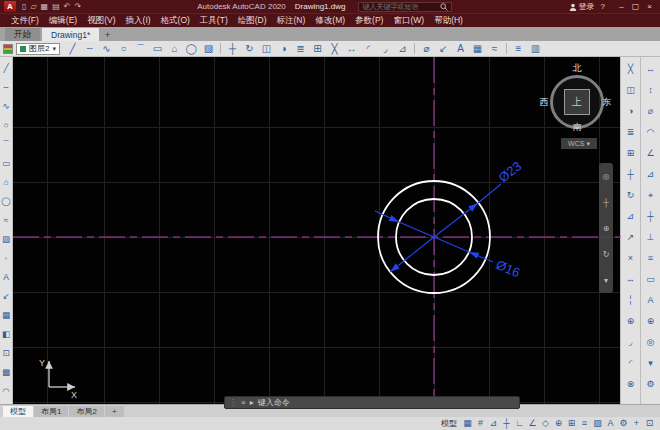 The height and width of the screenshot is (430, 660). I want to click on menu-item: 帮助(H), so click(448, 21).